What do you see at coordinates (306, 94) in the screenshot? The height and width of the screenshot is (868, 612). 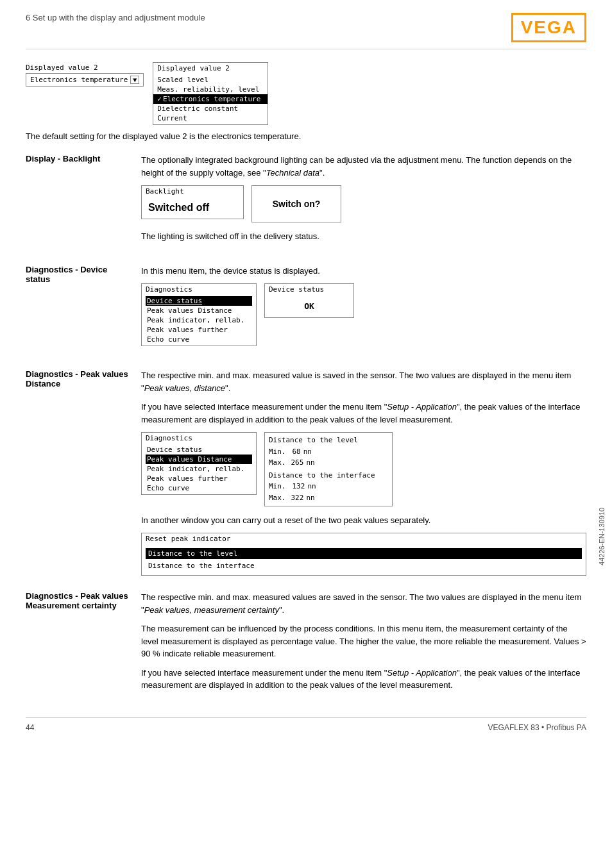 I see `displayed-value2-widgets: Displayed value 2 Electronics temperatur…` at bounding box center [306, 94].